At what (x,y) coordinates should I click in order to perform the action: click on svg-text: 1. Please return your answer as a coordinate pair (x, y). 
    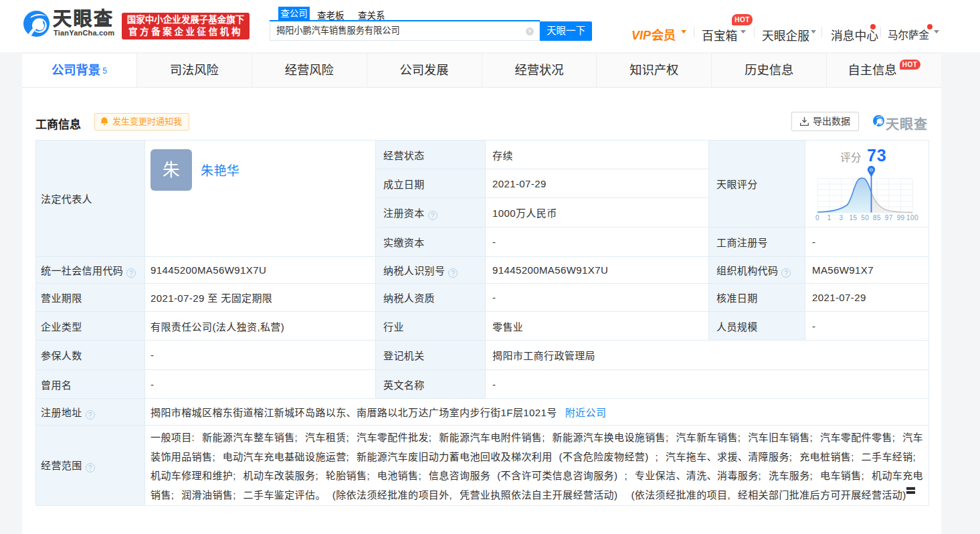
    Looking at the image, I should click on (829, 218).